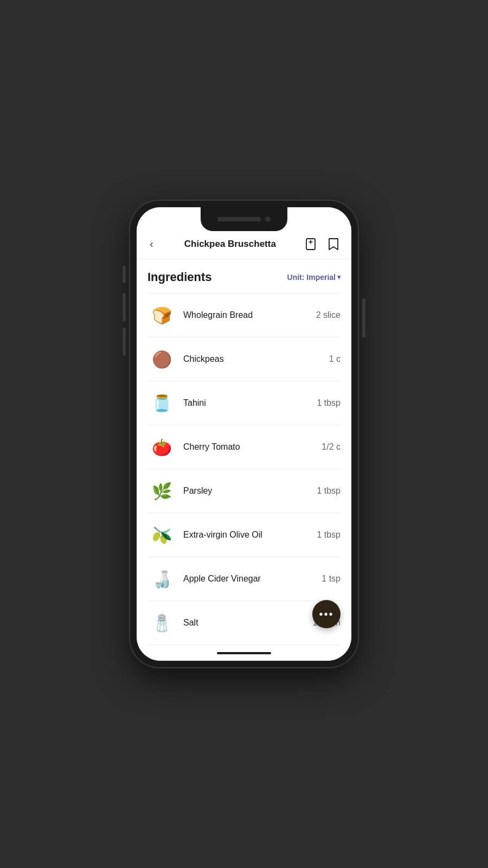  I want to click on ingredient-icon: 🧂, so click(162, 623).